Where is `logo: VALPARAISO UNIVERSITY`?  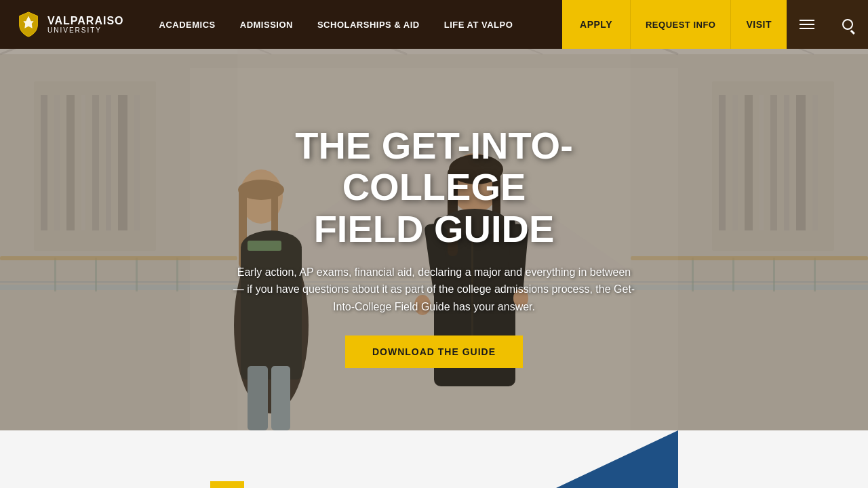 logo: VALPARAISO UNIVERSITY is located at coordinates (71, 24).